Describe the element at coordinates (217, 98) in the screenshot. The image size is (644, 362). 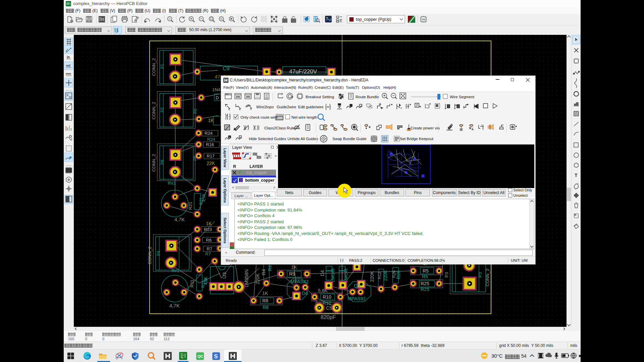
I see `svg-text: D` at that location.